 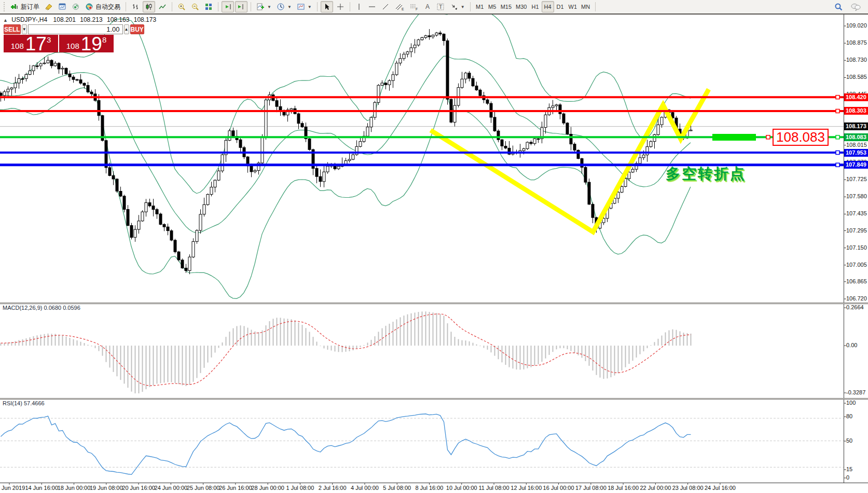 I want to click on channel-button: E, so click(x=399, y=7).